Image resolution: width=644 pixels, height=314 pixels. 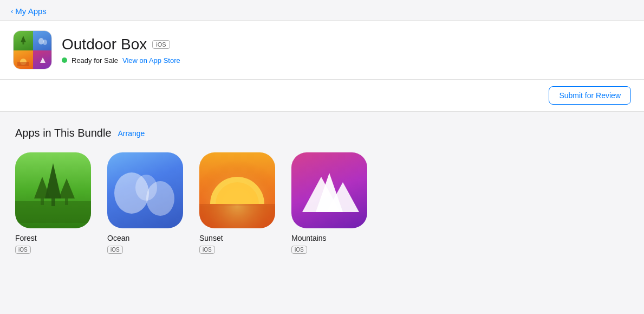 What do you see at coordinates (207, 249) in the screenshot?
I see `app-card-badge-sunset: iOS` at bounding box center [207, 249].